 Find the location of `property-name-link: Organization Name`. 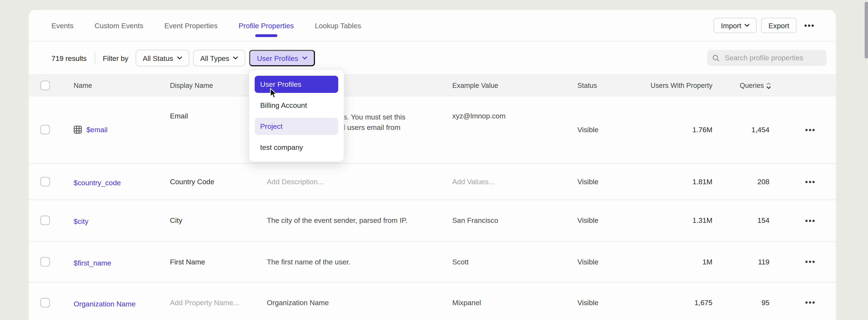

property-name-link: Organization Name is located at coordinates (119, 301).